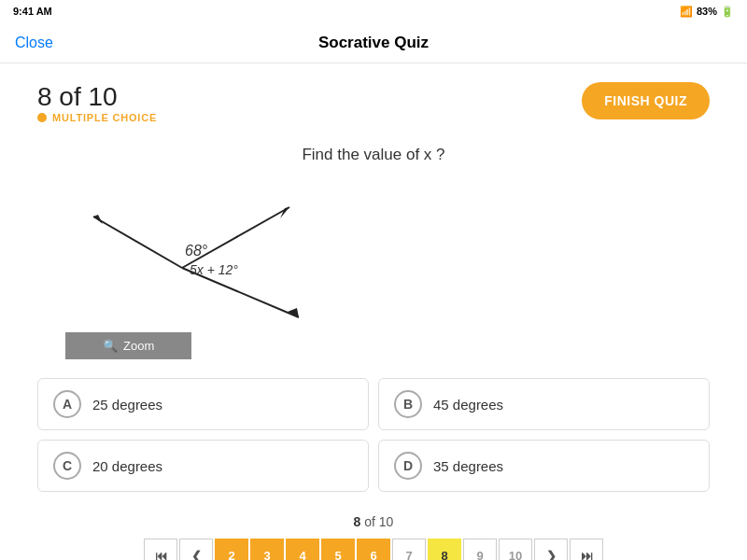  Describe the element at coordinates (138, 345) in the screenshot. I see `zoom-label: Zoom` at that location.